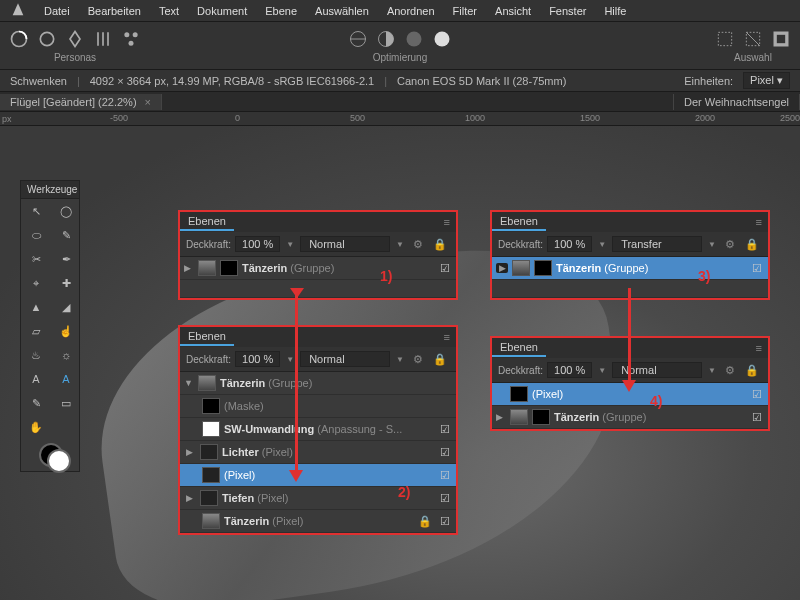 This screenshot has width=800, height=600. I want to click on layer-row-lichter: ▶ Lichter (Pixel) ☑, so click(318, 452).